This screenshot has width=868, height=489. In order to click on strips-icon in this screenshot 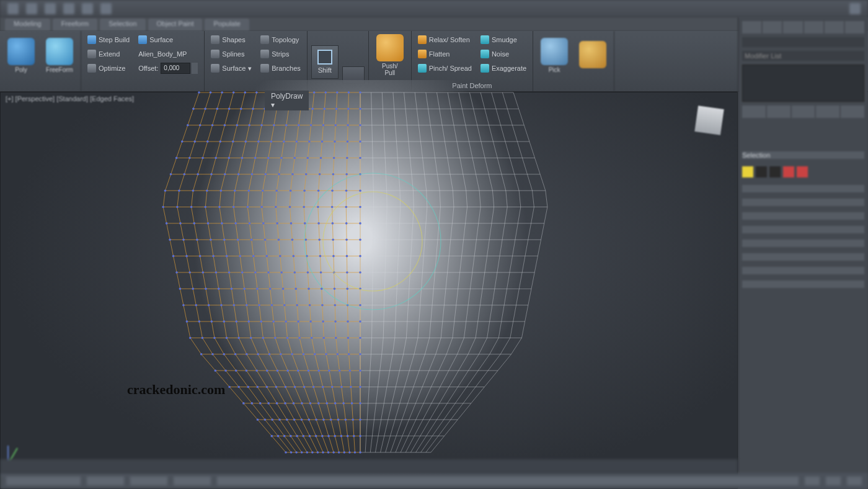, I will do `click(265, 54)`.